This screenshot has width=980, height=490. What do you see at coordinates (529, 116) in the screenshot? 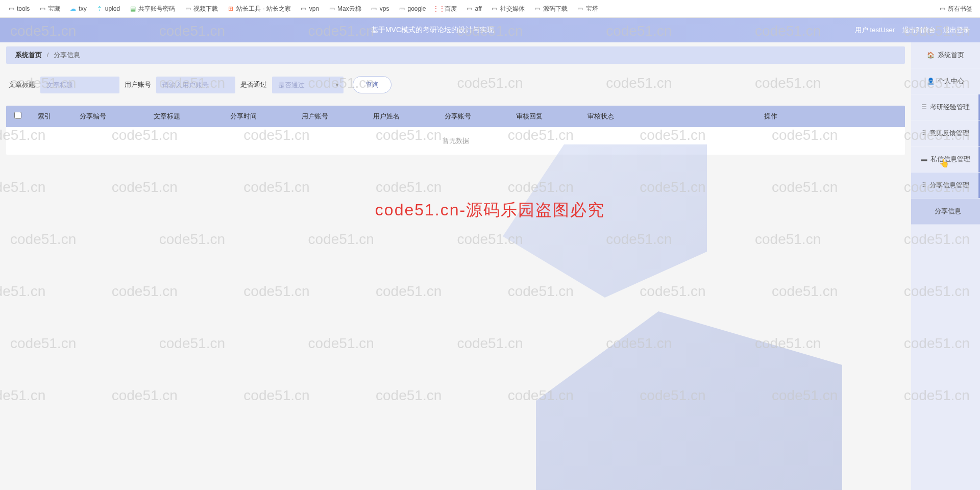
I see `th-reply: 审核回复` at bounding box center [529, 116].